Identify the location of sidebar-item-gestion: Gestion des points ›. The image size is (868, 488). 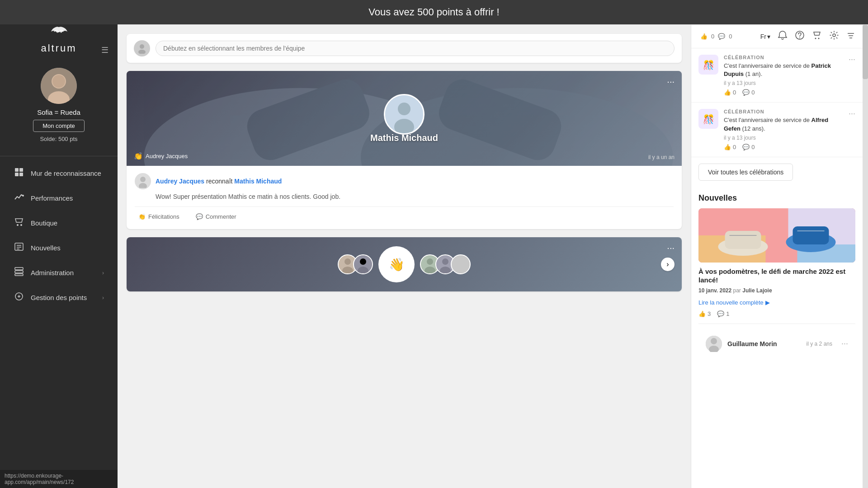
(59, 297).